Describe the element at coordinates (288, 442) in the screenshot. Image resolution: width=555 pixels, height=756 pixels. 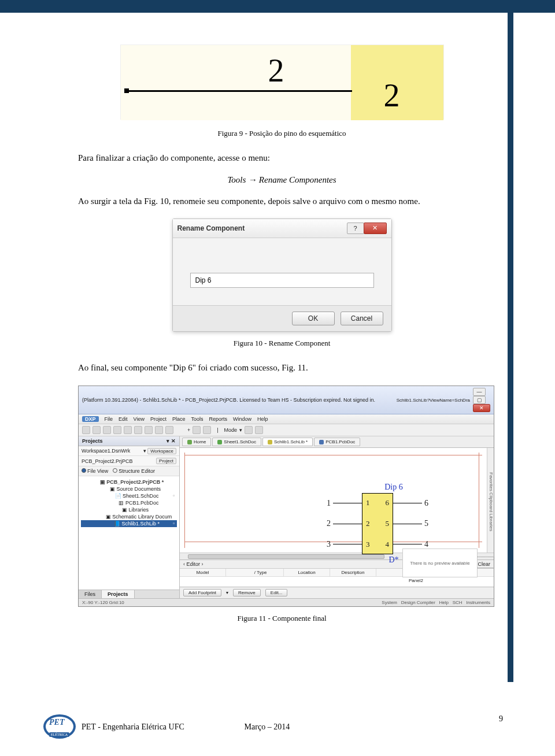
I see `doc-tab-schlib: Schlib1.SchLib *` at that location.